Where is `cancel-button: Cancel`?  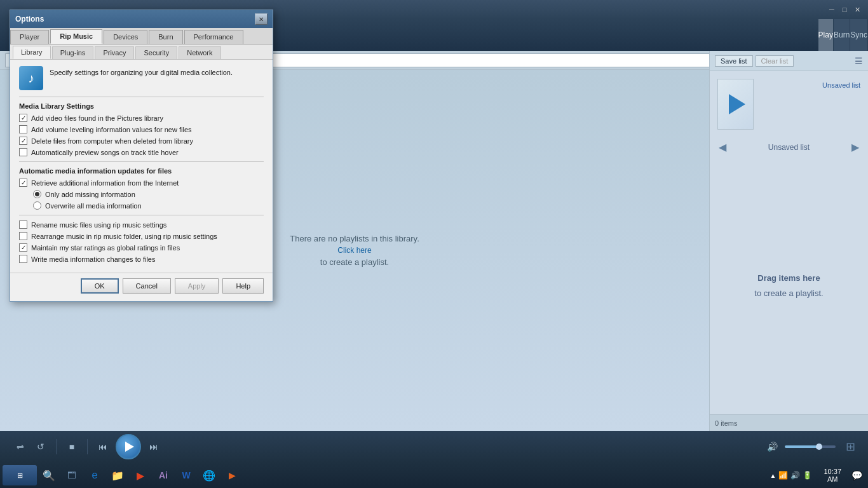
cancel-button: Cancel is located at coordinates (147, 286).